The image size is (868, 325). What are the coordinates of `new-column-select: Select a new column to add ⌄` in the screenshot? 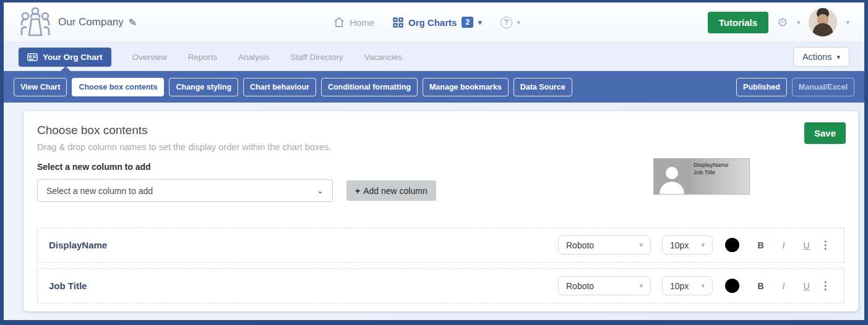 It's located at (185, 190).